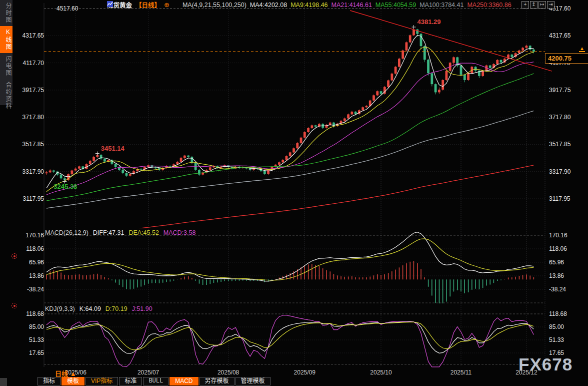 Image resolution: width=588 pixels, height=386 pixels. I want to click on indicator-toolbar: 指标模板VIP指标标准BULLMACD另存模板管理模板, so click(154, 381).